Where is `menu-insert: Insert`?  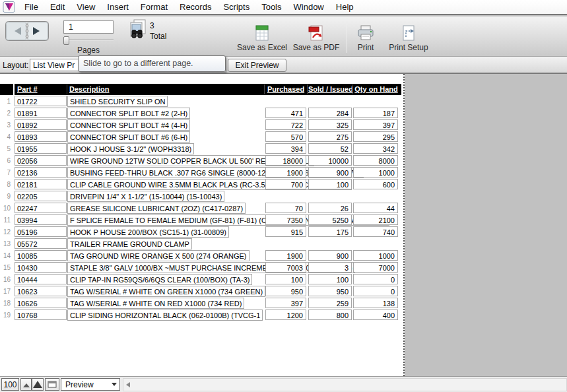
menu-insert: Insert is located at coordinates (117, 7).